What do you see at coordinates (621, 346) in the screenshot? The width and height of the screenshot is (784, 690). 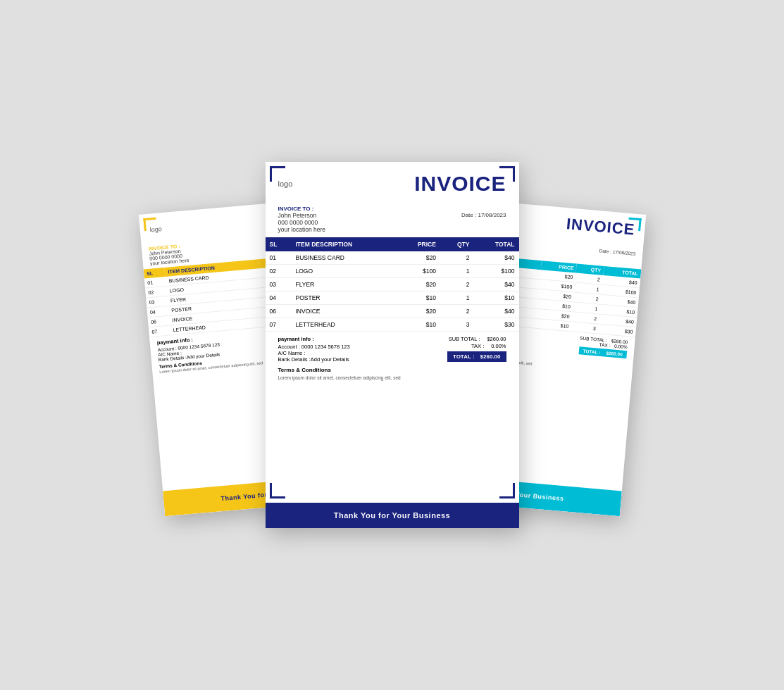 I see `right-tax-value: 0.00%` at bounding box center [621, 346].